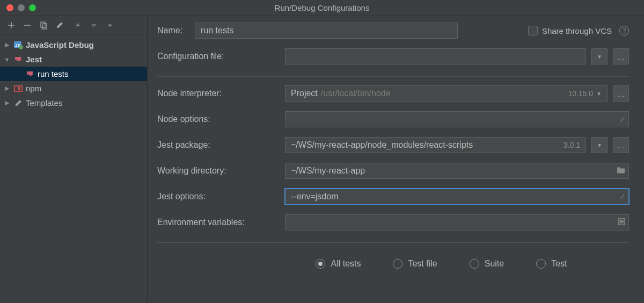 The width and height of the screenshot is (644, 303). I want to click on name-label: Name:, so click(173, 31).